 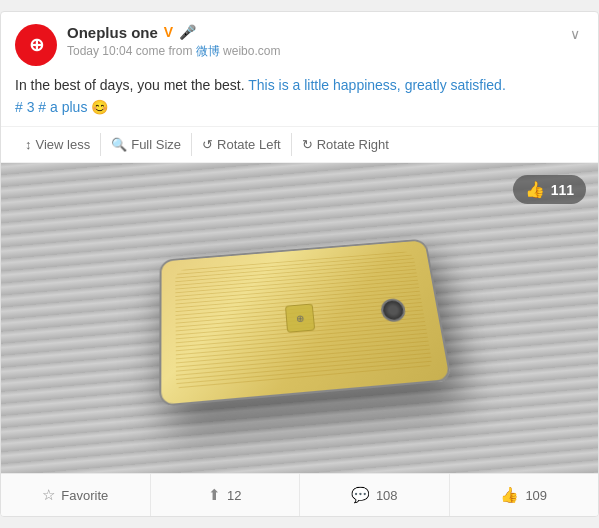 I want to click on favorite-icon: ☆, so click(x=48, y=495).